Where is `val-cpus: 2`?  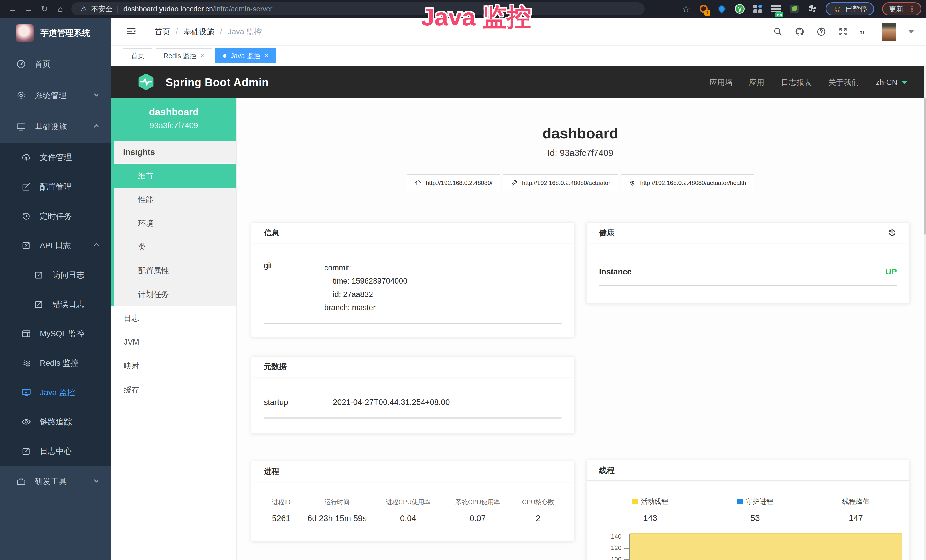
val-cpus: 2 is located at coordinates (538, 519).